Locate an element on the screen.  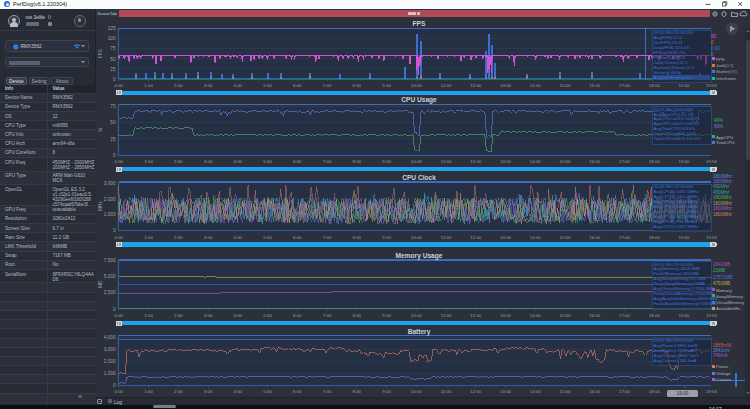
svg-text: 40% is located at coordinates (718, 120).